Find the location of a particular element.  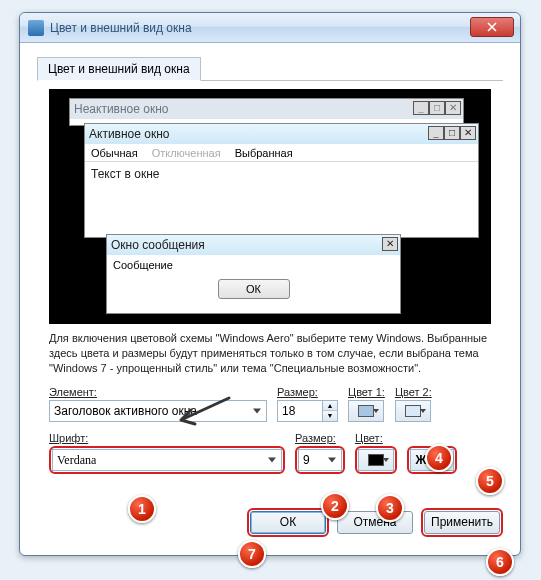

inactive-title: Неактивное окно is located at coordinates (122, 109).